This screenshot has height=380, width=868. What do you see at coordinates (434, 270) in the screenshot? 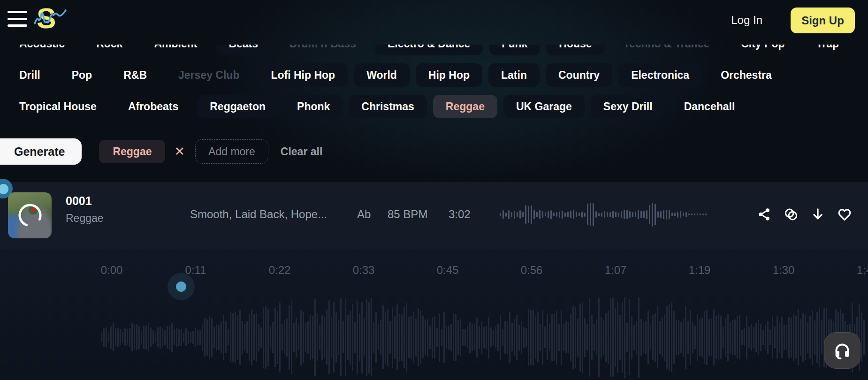
I see `timeline-ruler: 0:000:110:220:330:450:561:071:191:301:41` at bounding box center [434, 270].